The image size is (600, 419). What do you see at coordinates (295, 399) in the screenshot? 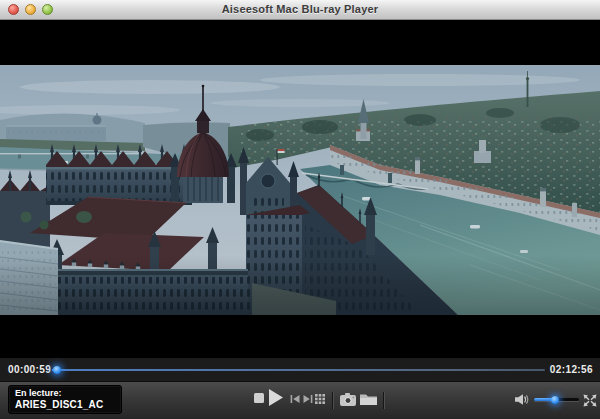
I see `skip-back-icon` at bounding box center [295, 399].